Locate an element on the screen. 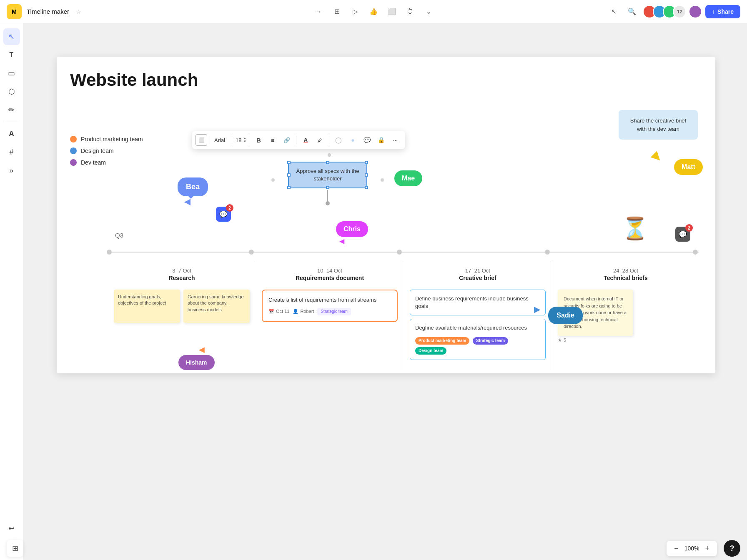  nav-table-tool: ⊞ is located at coordinates (337, 12).